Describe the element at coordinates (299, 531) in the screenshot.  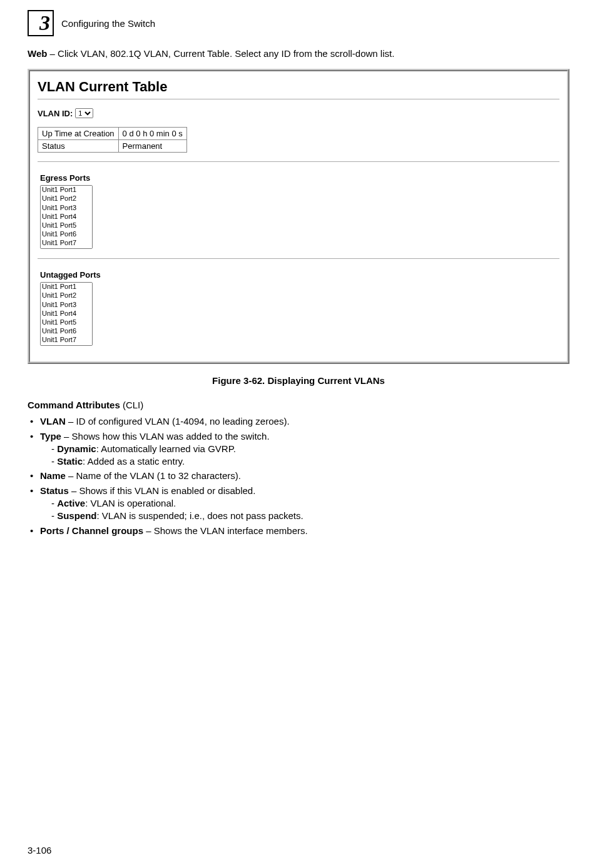
I see `attr-ports: Ports / Channel groups – Shows the VLAN …` at that location.